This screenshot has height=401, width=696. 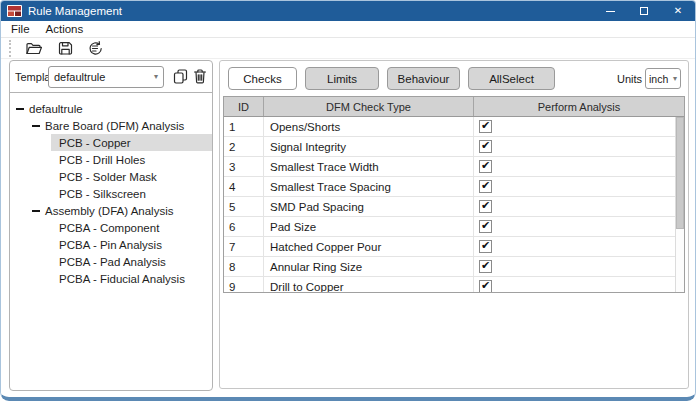 What do you see at coordinates (65, 29) in the screenshot?
I see `menu-actions: Actions` at bounding box center [65, 29].